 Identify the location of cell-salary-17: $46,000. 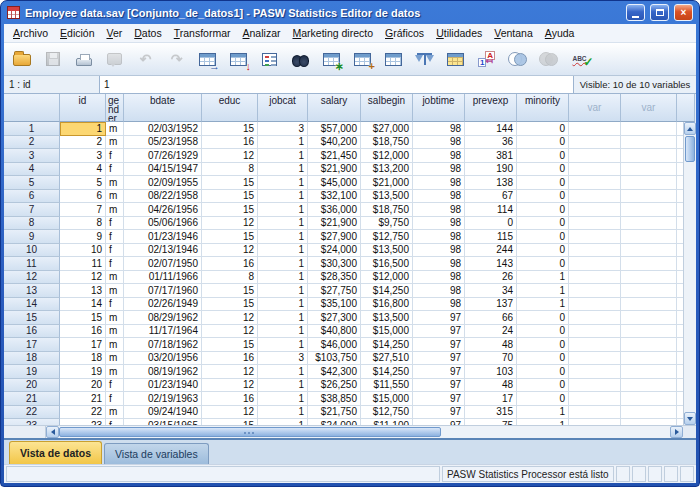
(334, 345).